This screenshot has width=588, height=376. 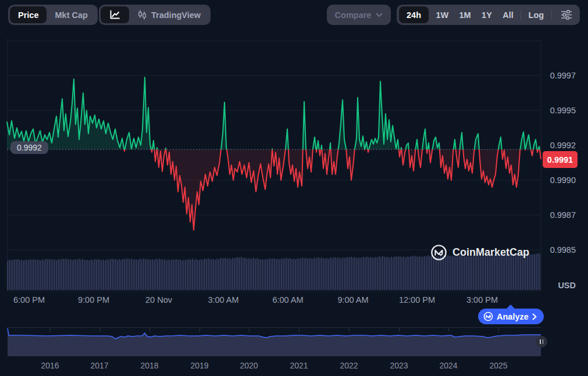 What do you see at coordinates (414, 15) in the screenshot?
I see `range-24h: 24h` at bounding box center [414, 15].